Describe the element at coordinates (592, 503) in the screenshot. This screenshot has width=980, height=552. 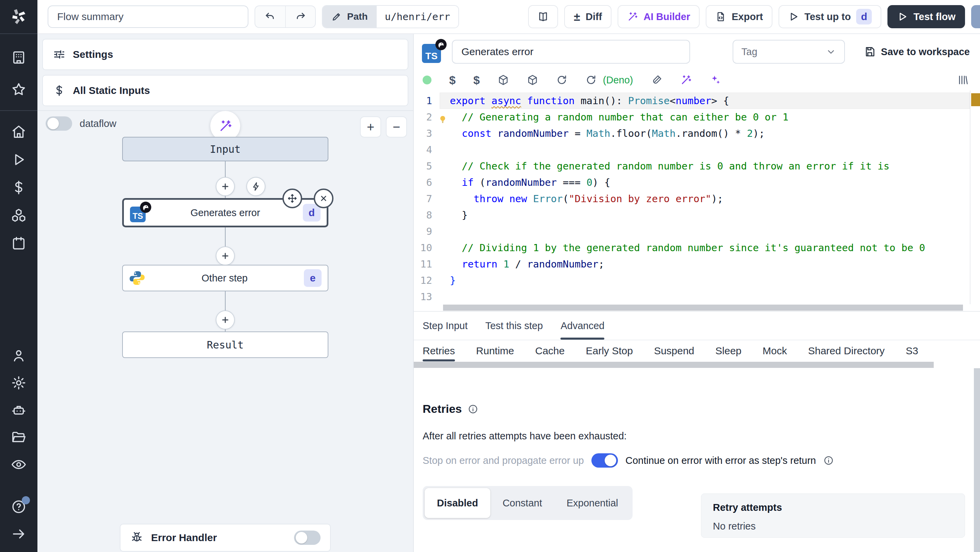
I see `retry-mode-exponential: Exponential` at that location.